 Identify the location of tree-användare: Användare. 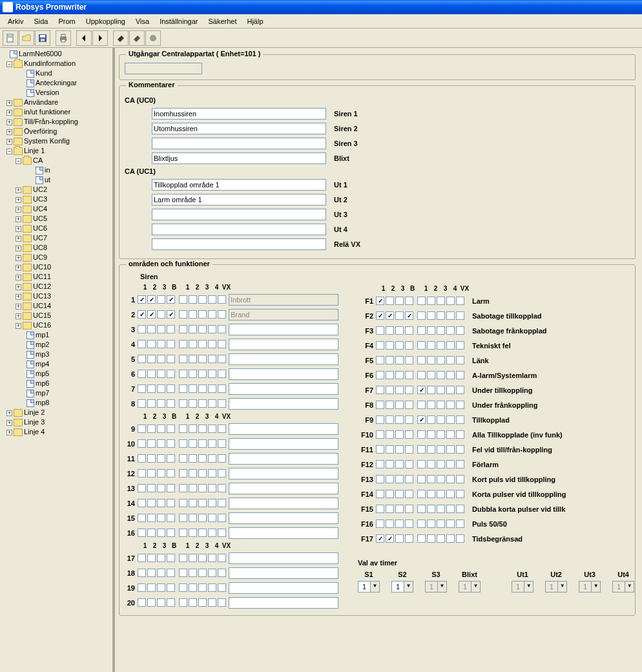
(41, 102).